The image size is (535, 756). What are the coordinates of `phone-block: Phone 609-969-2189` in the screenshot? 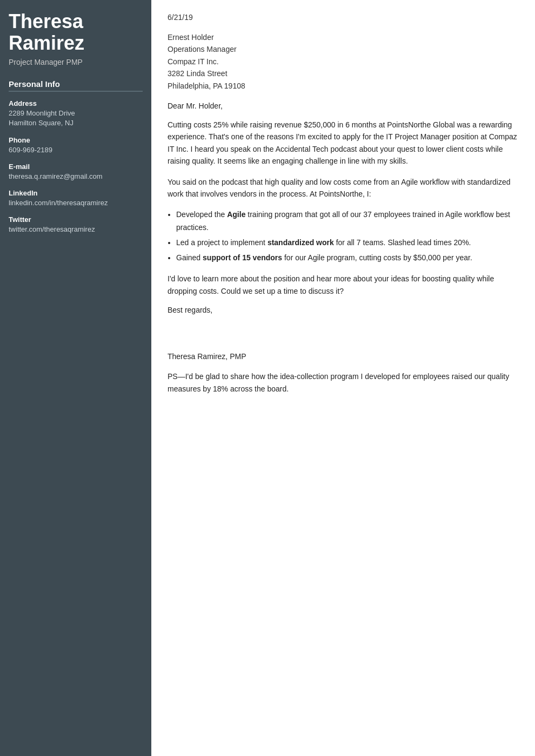 It's located at (76, 146).